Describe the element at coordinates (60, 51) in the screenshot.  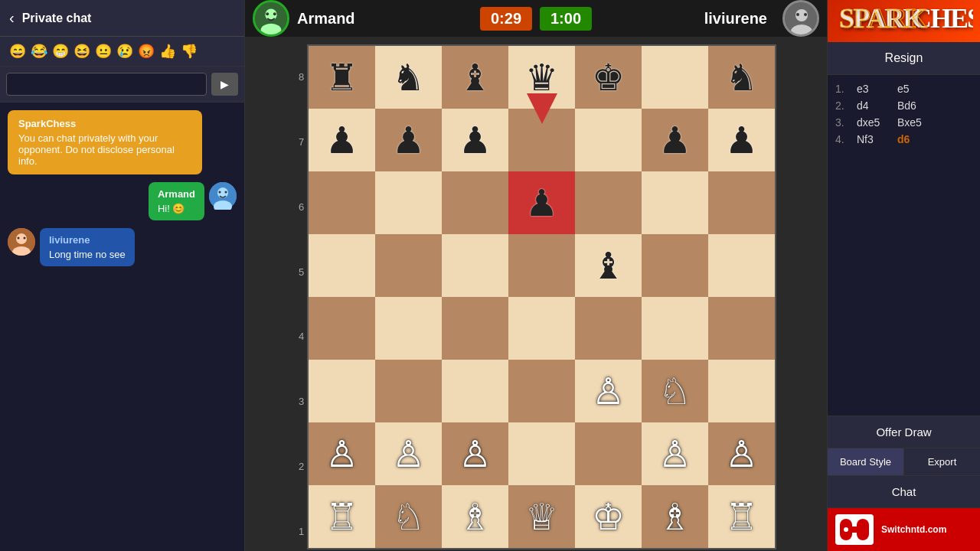
I see `emoji-grin: 😁` at that location.